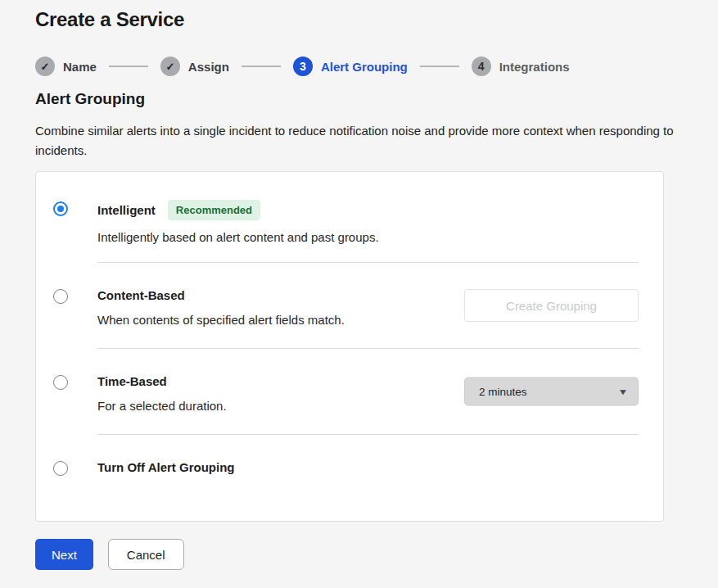 The height and width of the screenshot is (588, 718). What do you see at coordinates (126, 210) in the screenshot?
I see `option-title-intelligent: Intelligent` at bounding box center [126, 210].